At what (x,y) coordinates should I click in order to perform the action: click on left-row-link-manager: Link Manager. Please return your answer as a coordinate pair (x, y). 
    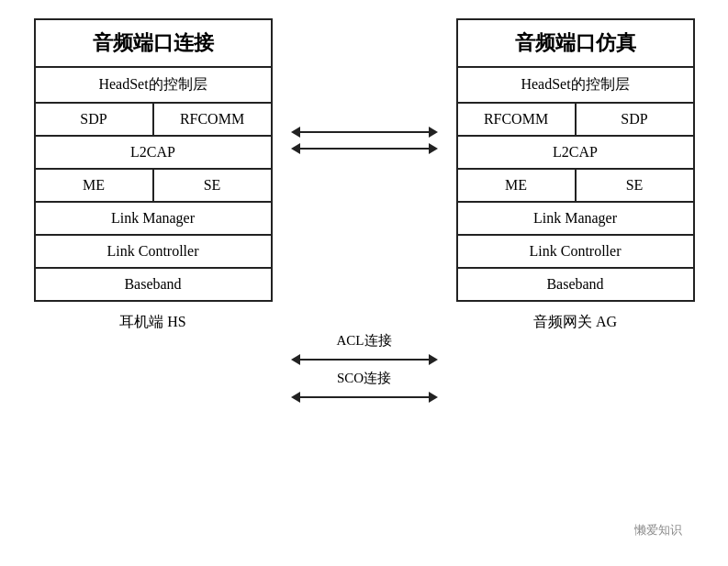
    Looking at the image, I should click on (153, 219).